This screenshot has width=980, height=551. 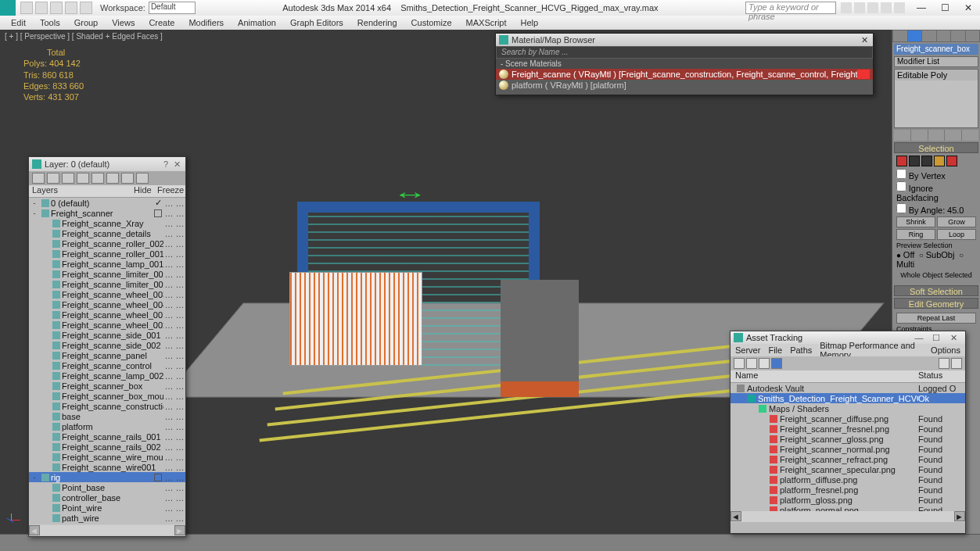 What do you see at coordinates (107, 467) in the screenshot?
I see `layer-row: Freight_scanne_wire001……` at bounding box center [107, 467].